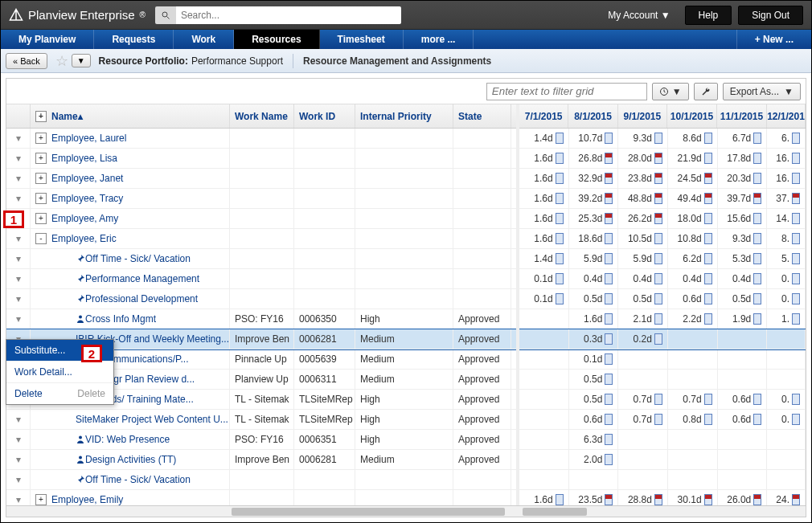  Describe the element at coordinates (693, 178) in the screenshot. I see `cell-value: 24.5d` at that location.